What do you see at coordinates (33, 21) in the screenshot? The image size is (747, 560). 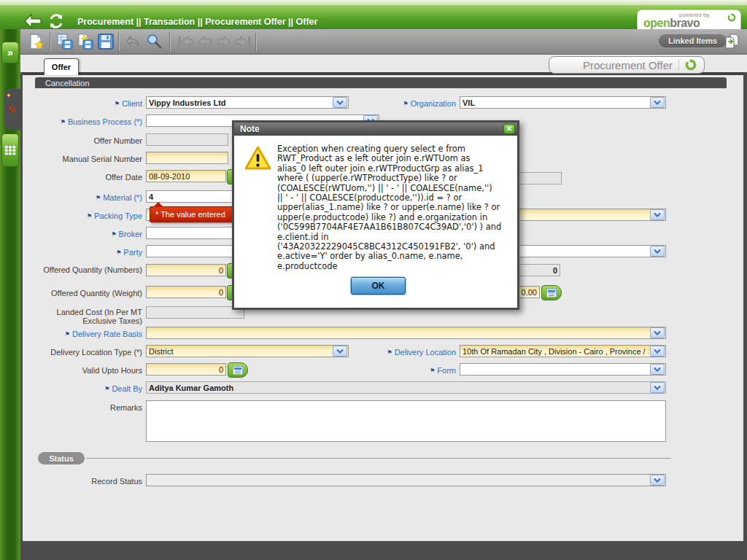 I see `back-arrow-icon` at bounding box center [33, 21].